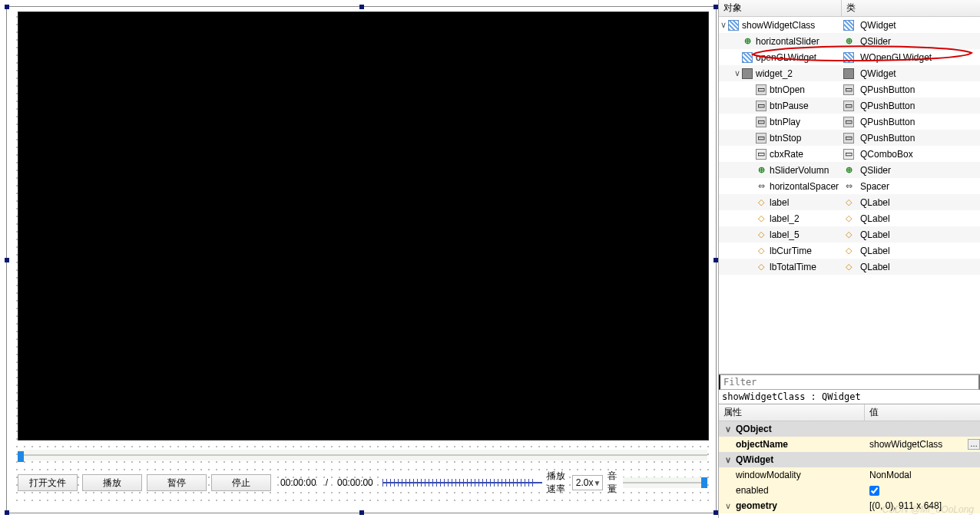 The height and width of the screenshot is (518, 980). I want to click on property-group-qobject: ∨QObject, so click(849, 429).